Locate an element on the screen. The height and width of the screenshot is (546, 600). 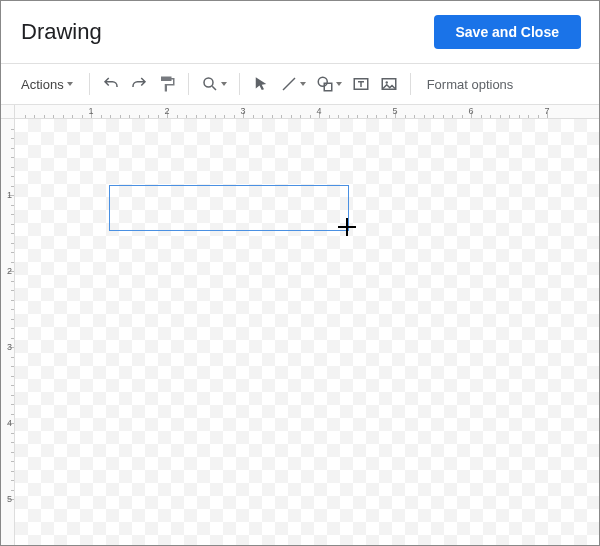
zoom-icon is located at coordinates (210, 84).